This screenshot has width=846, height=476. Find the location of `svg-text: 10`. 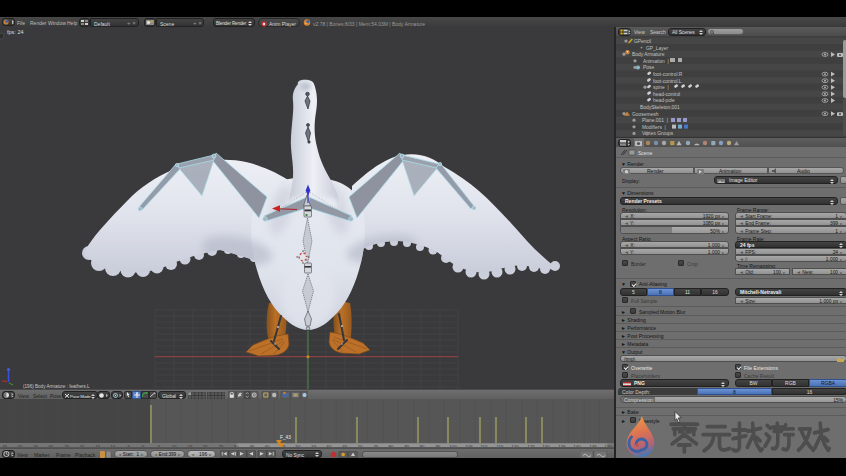

svg-text: 10 is located at coordinates (174, 446).